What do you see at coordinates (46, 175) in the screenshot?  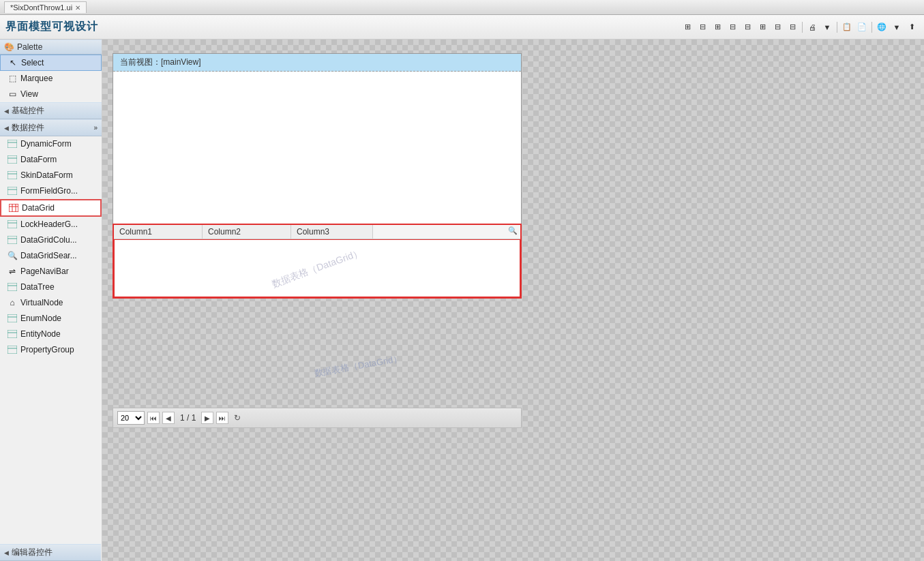 I see `skindataform-label: SkinDataForm` at bounding box center [46, 175].